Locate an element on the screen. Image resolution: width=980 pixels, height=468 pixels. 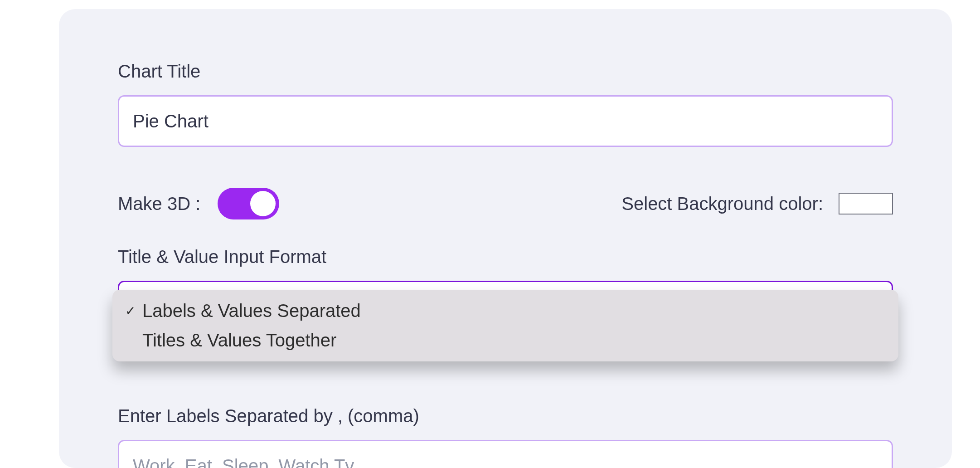
input-format-label: Title & Value Input Format is located at coordinates (505, 257).